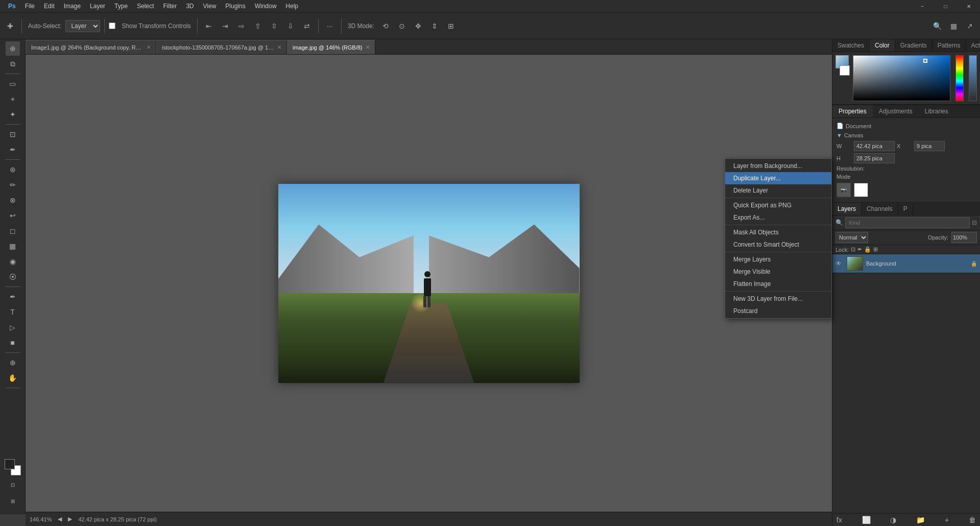 This screenshot has width=980, height=526. Describe the element at coordinates (973, 78) in the screenshot. I see `alpha-bar` at that location.